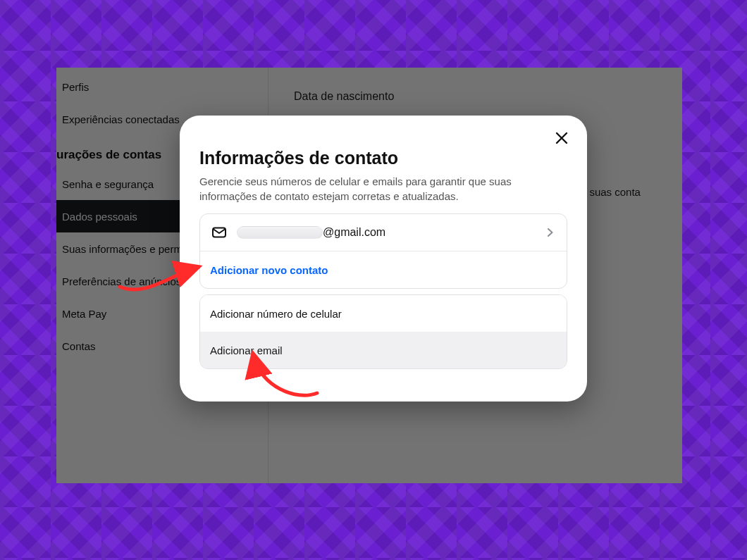 The height and width of the screenshot is (560, 747). What do you see at coordinates (79, 347) in the screenshot?
I see `sidebar-item-label: Contas` at bounding box center [79, 347].